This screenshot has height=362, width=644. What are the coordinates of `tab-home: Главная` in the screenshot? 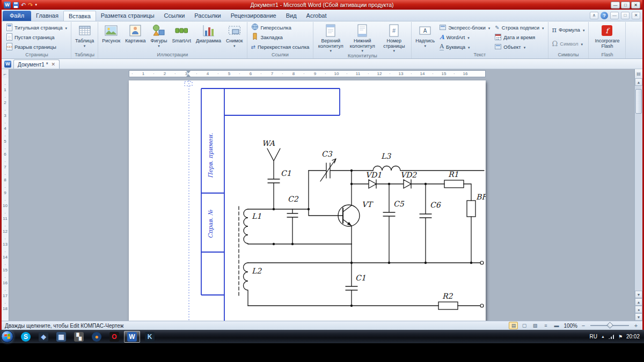 It's located at (47, 16).